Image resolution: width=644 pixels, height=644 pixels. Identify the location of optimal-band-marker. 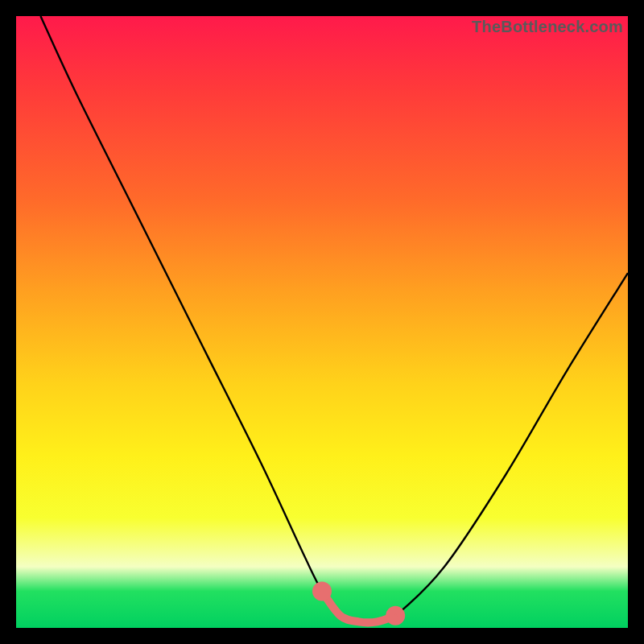
(359, 604).